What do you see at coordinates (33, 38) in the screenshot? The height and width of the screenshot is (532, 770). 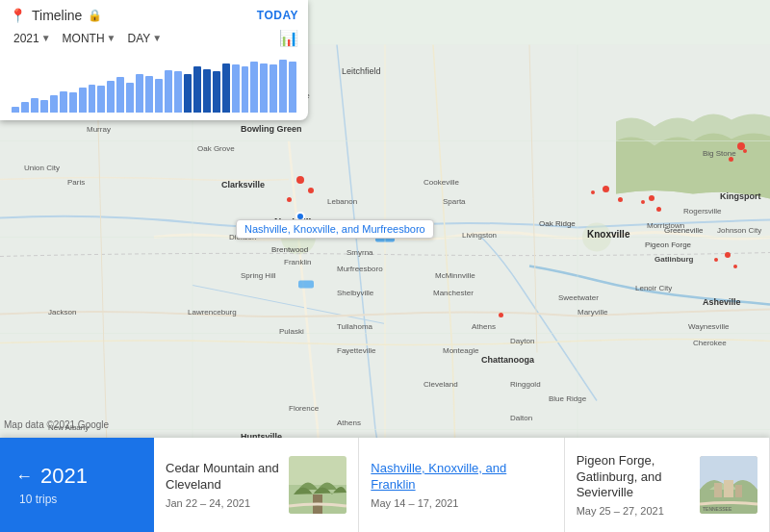 I see `year-selector: 2021 ▼` at bounding box center [33, 38].